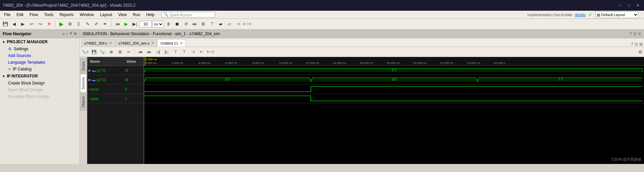  I want to click on back-button: ◀, so click(14, 24).